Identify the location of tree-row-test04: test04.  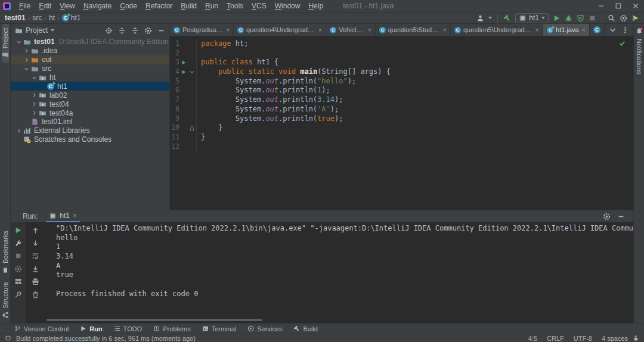
(90, 104).